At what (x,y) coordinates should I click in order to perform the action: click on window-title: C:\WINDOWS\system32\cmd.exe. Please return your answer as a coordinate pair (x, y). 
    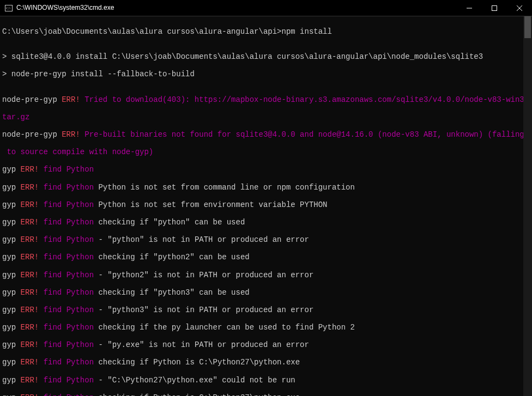
    Looking at the image, I should click on (237, 8).